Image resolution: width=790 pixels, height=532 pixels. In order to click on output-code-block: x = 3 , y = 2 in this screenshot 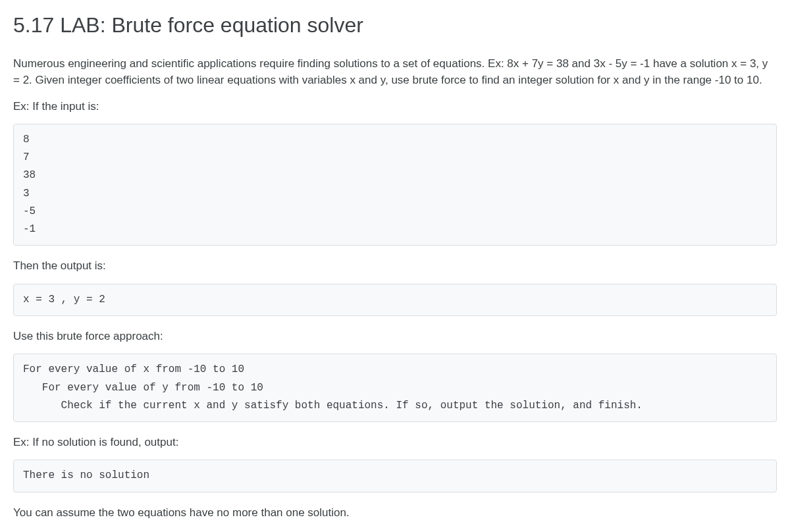, I will do `click(395, 300)`.